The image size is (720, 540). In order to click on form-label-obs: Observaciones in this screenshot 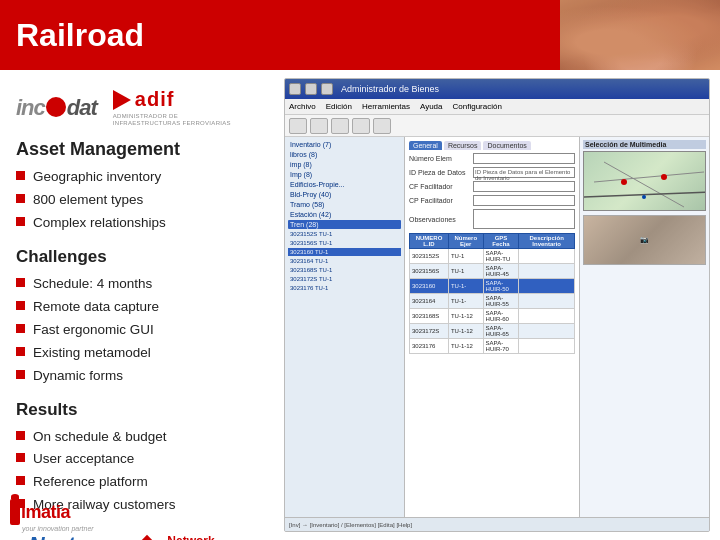, I will do `click(439, 220)`.